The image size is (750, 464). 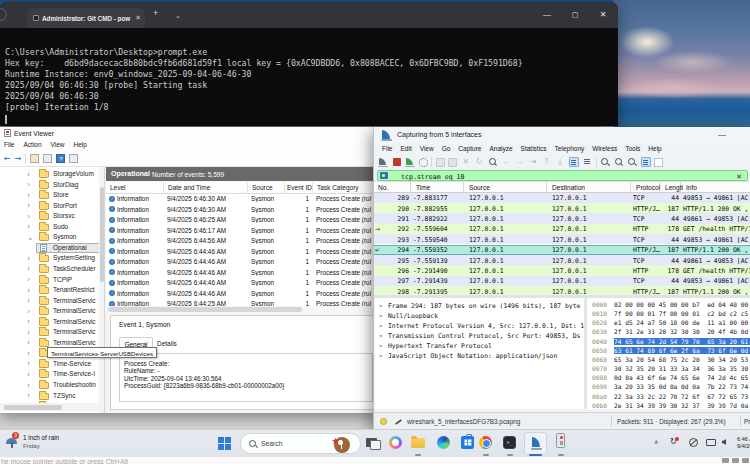 I want to click on zoom-out-icon, so click(x=619, y=162).